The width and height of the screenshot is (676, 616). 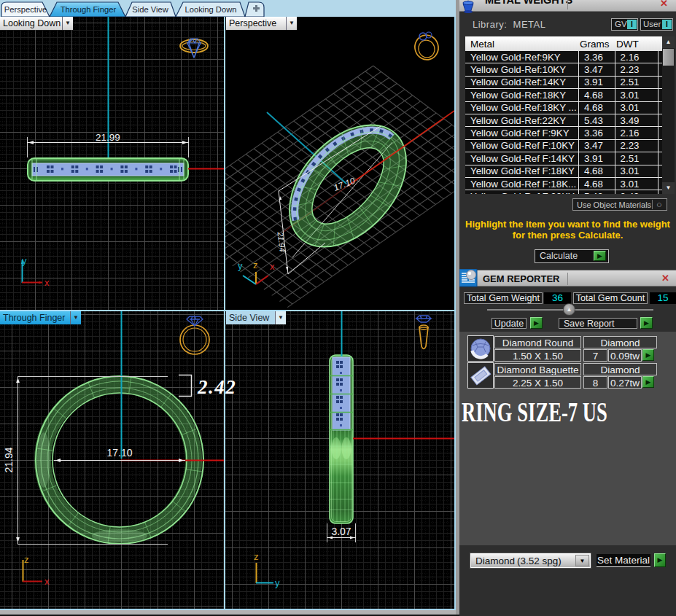 What do you see at coordinates (89, 9) in the screenshot?
I see `svg-text: Through Finger` at bounding box center [89, 9].